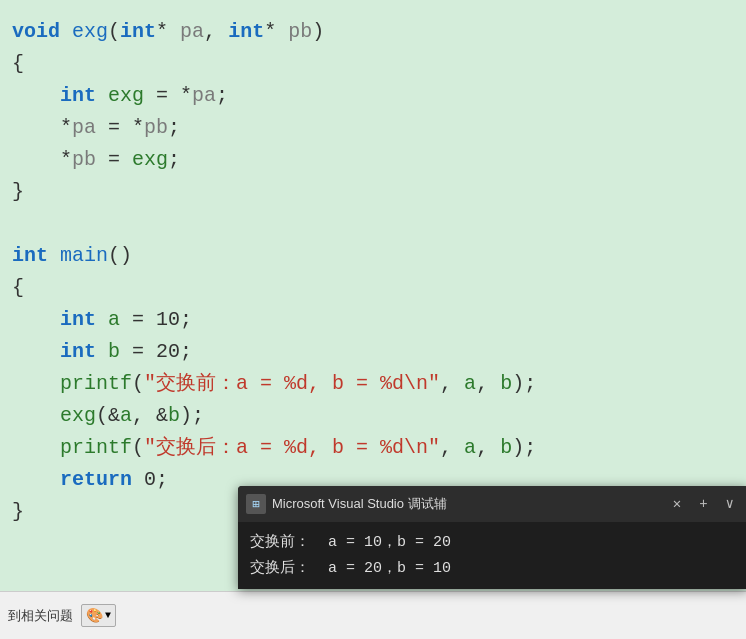 This screenshot has width=746, height=639. Describe the element at coordinates (375, 448) in the screenshot. I see `code-line-14: printf("交换后：a = %d, b = %d\n", a, b);` at that location.